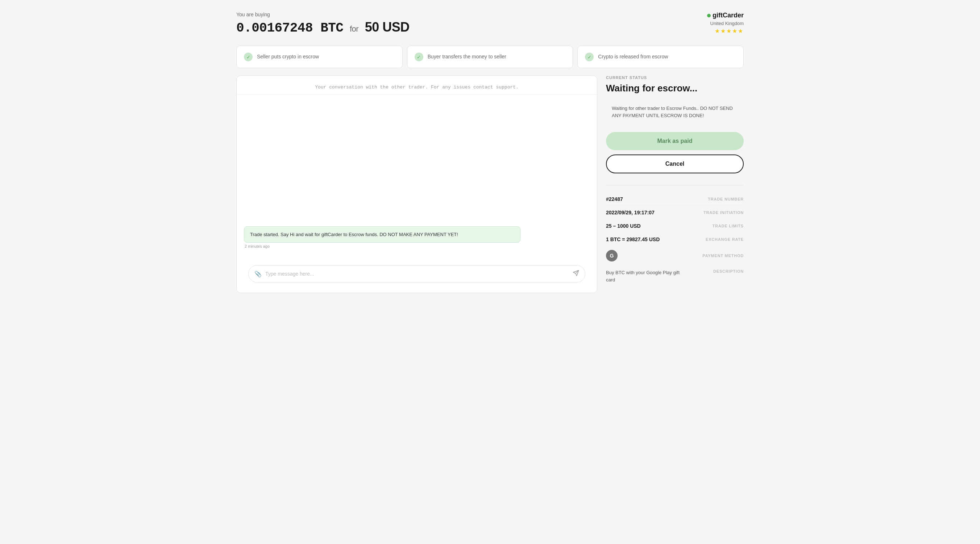 The image size is (980, 544). Describe the element at coordinates (354, 29) in the screenshot. I see `for-word: for` at that location.